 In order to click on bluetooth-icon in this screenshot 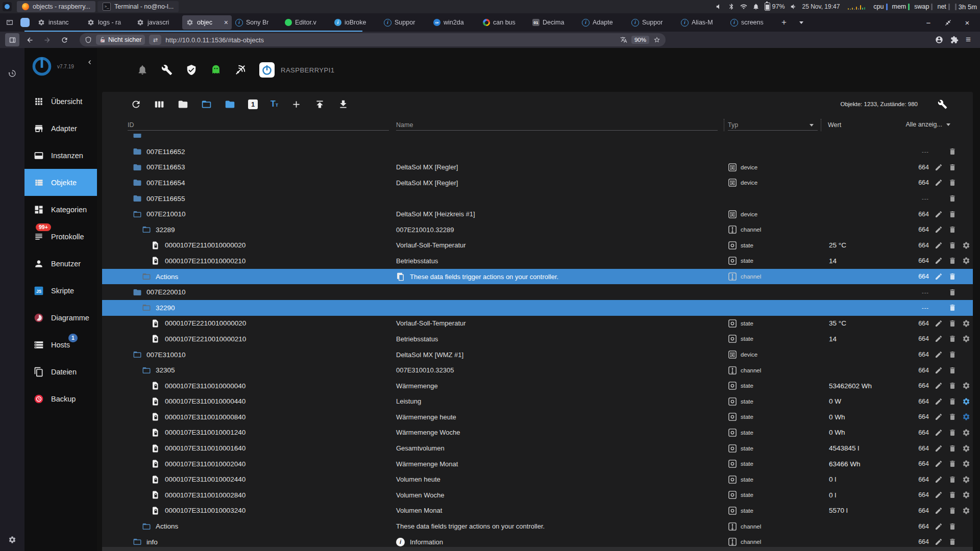, I will do `click(731, 7)`.